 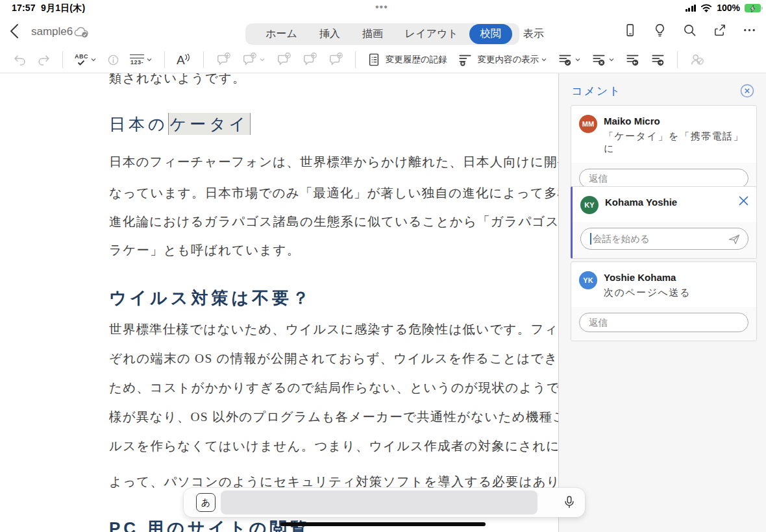 I want to click on tab-insert: 挿入, so click(x=330, y=34).